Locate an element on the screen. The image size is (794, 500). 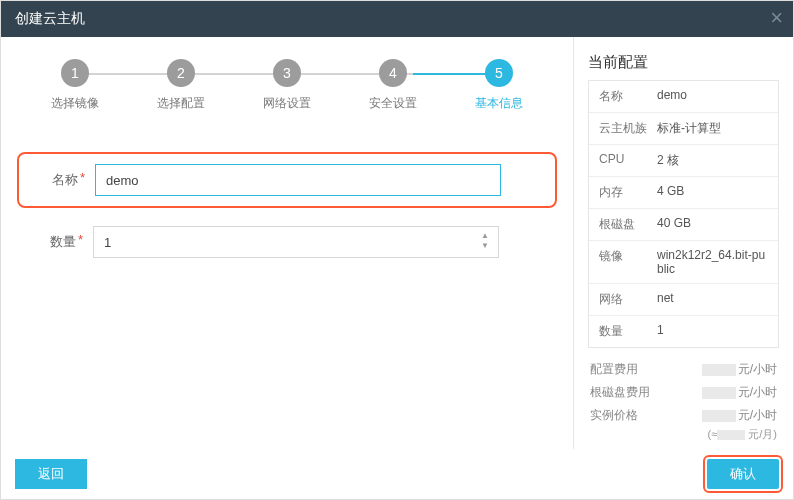
price-row-config: 配置费用 元/小时 is located at coordinates (684, 370).